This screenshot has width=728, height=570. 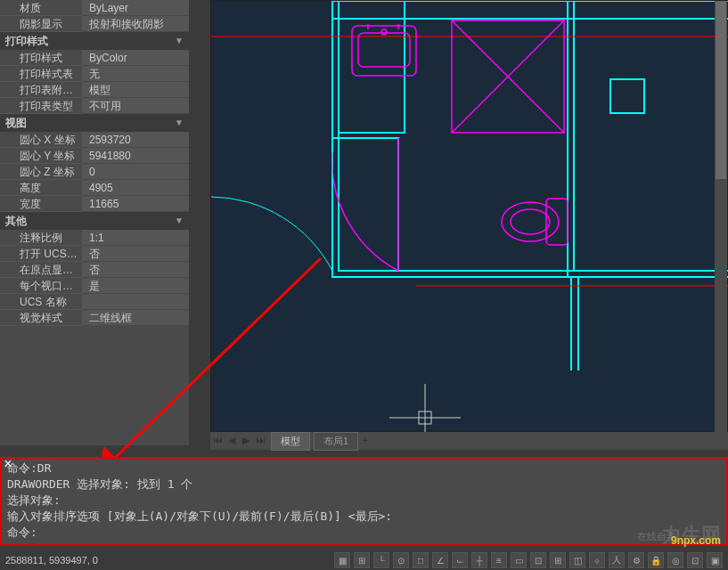 What do you see at coordinates (715, 560) in the screenshot?
I see `clean-icon: ▣` at bounding box center [715, 560].